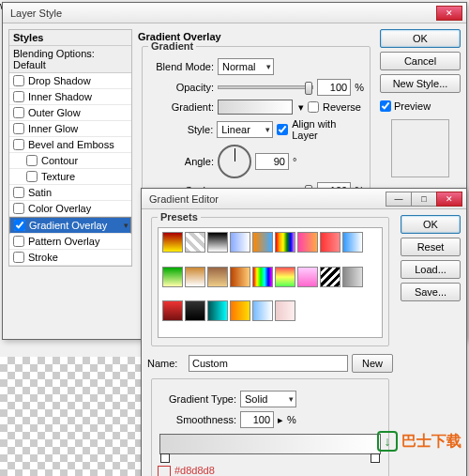 This screenshot has height=476, width=469. I want to click on style-label: Stroke, so click(43, 257).